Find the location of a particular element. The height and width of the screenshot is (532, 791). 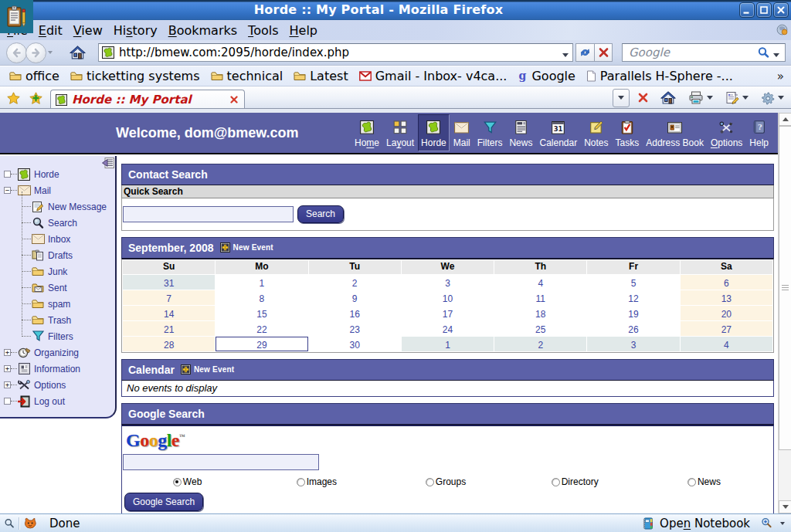

sidebar-item-information: +Information is located at coordinates (57, 369).